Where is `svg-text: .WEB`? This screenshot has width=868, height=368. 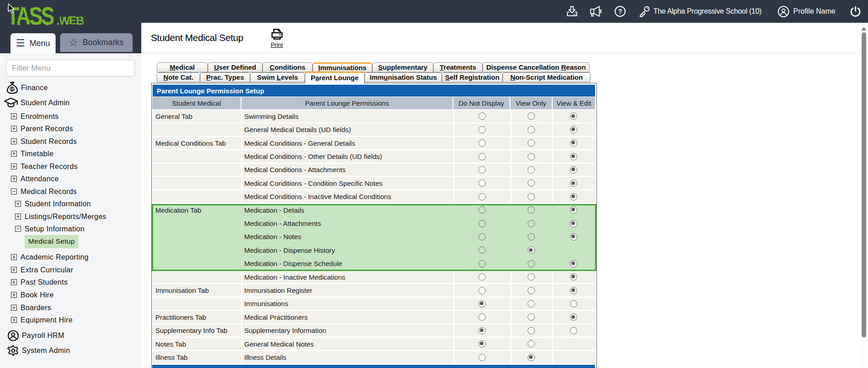
svg-text: .WEB is located at coordinates (70, 20).